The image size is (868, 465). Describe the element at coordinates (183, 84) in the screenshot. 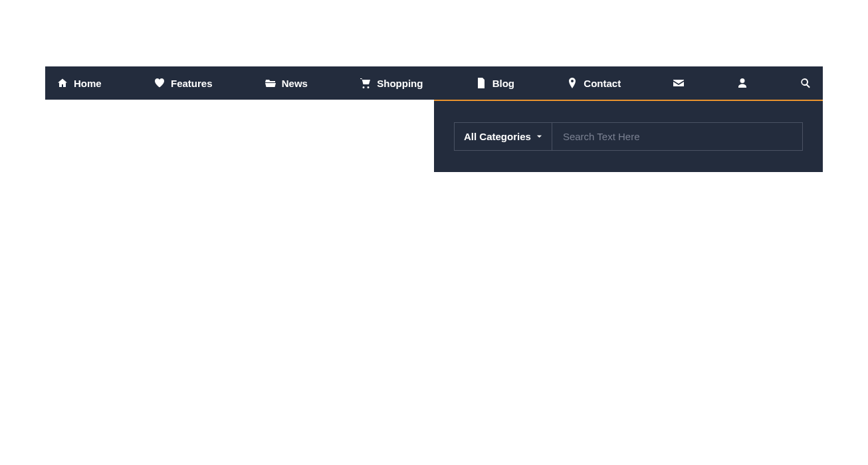

I see `nav-item-features: Features` at that location.